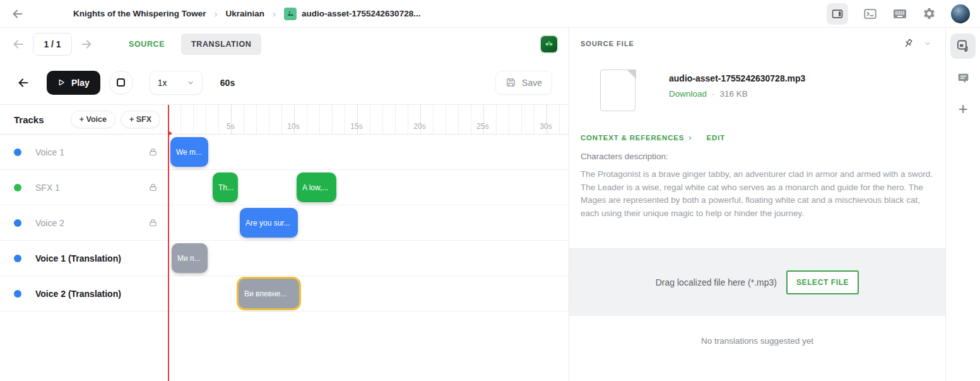 The width and height of the screenshot is (980, 381). Describe the element at coordinates (284, 44) in the screenshot. I see `pager-row: 1 / 1 SOURCE TRANSLATION` at that location.